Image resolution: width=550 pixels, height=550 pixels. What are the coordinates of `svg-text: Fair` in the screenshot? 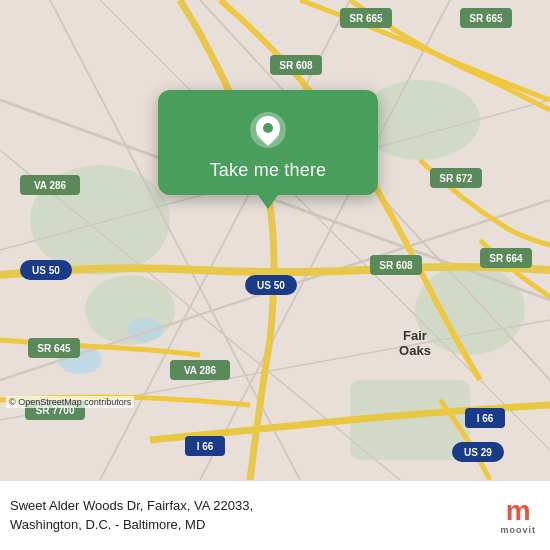 It's located at (415, 336).